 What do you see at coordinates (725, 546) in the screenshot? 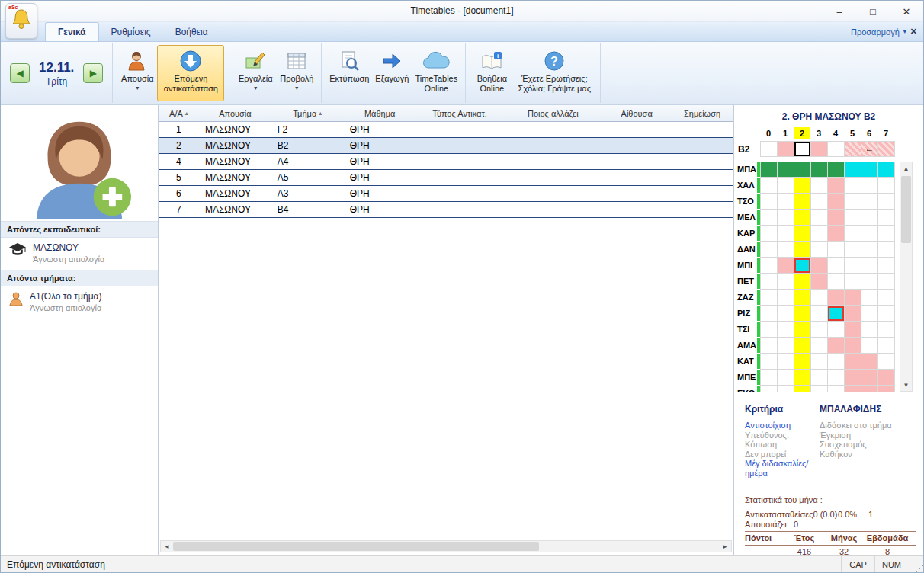
I see `scroll-right-icon: ►` at bounding box center [725, 546].